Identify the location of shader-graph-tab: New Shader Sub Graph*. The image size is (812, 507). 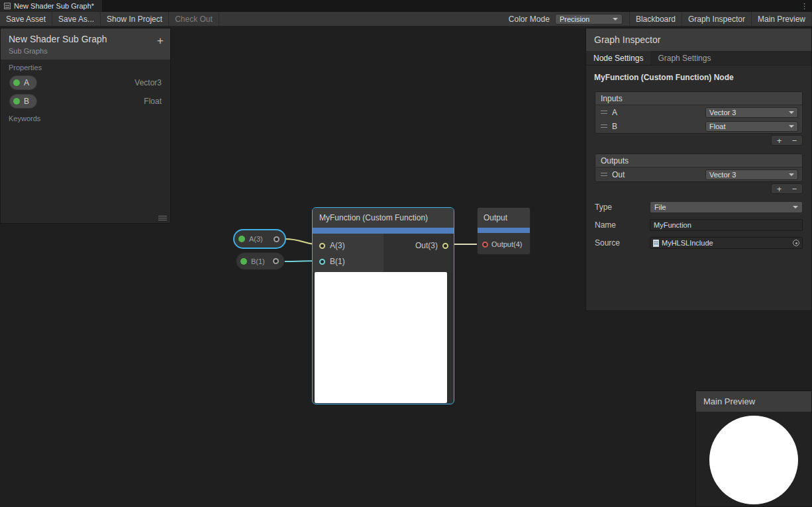
(51, 6).